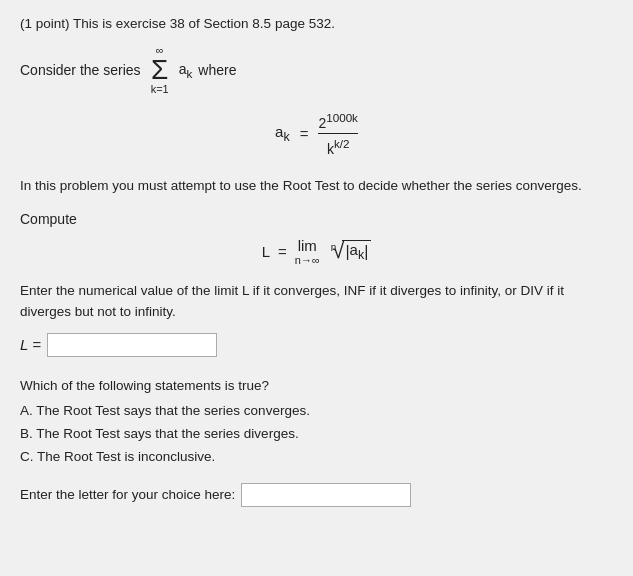 This screenshot has height=576, width=633. What do you see at coordinates (286, 137) in the screenshot?
I see `ak-lhs-sub: k` at bounding box center [286, 137].